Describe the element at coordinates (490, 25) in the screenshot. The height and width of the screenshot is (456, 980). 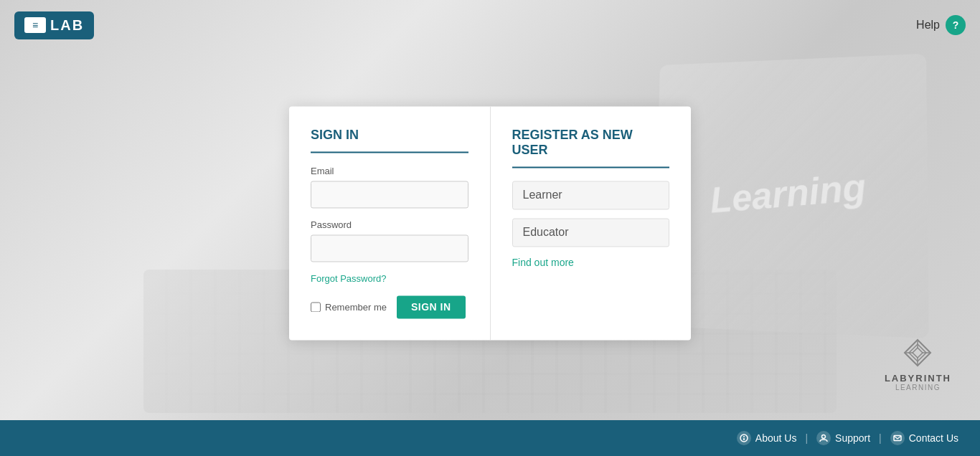
I see `header: ≡ LAB Help ?` at that location.